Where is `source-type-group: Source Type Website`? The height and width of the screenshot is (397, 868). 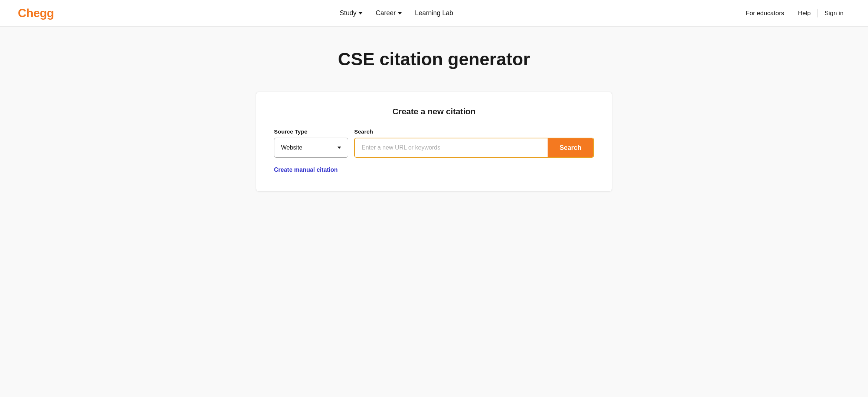
source-type-group: Source Type Website is located at coordinates (311, 143).